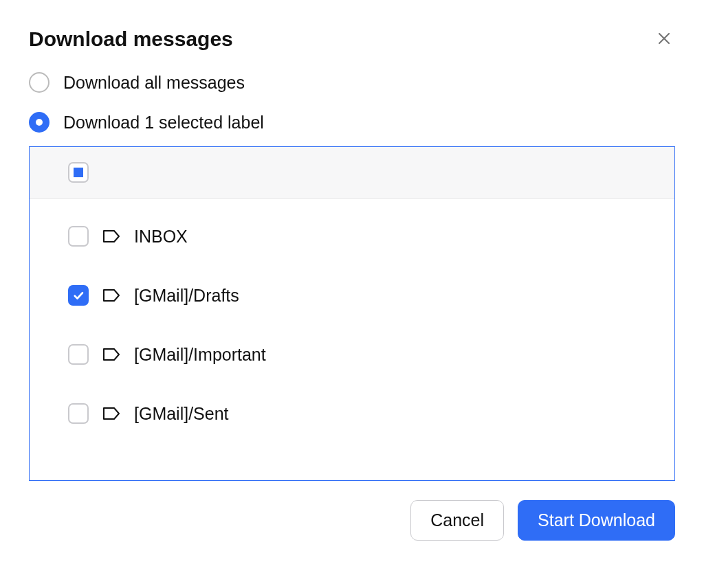 The image size is (704, 588). I want to click on close-icon, so click(664, 40).